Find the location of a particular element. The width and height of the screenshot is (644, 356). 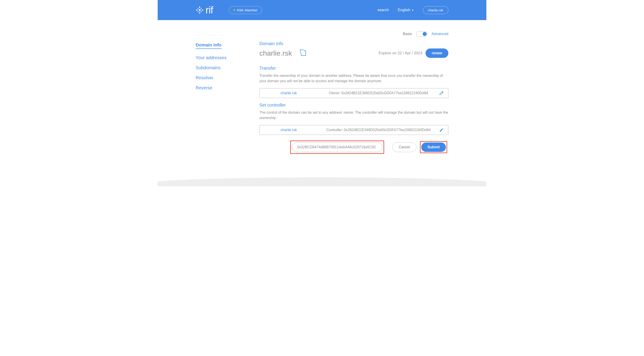

mode-basic-label: Basic is located at coordinates (408, 34).